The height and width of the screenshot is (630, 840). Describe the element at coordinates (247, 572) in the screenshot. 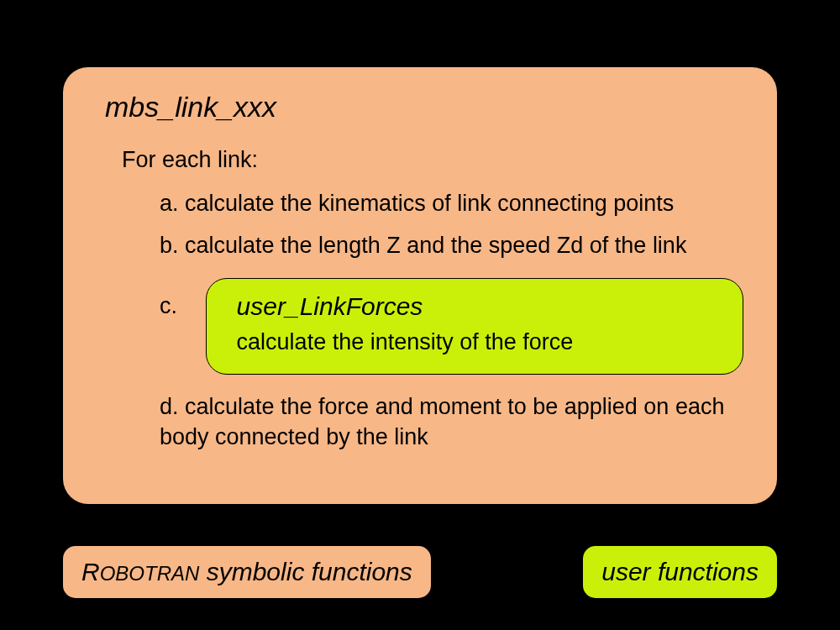

I see `legend-symbolic: ROBOTRAN symbolic functions` at that location.